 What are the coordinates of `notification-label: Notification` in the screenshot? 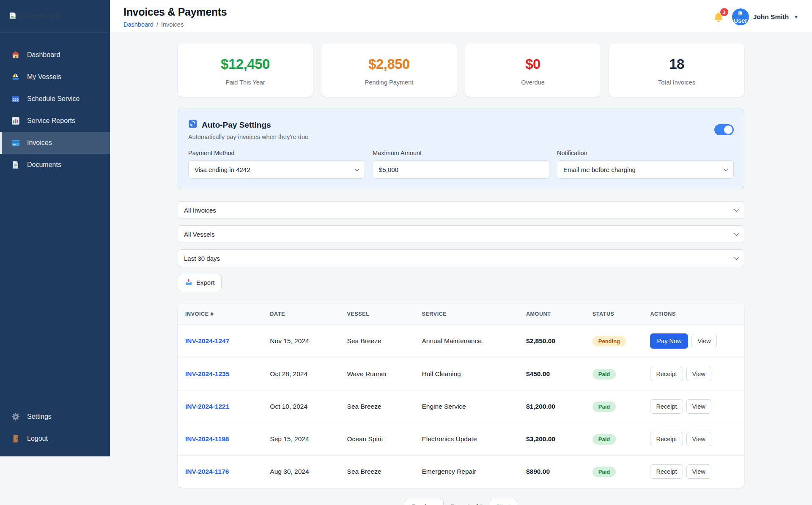 It's located at (645, 153).